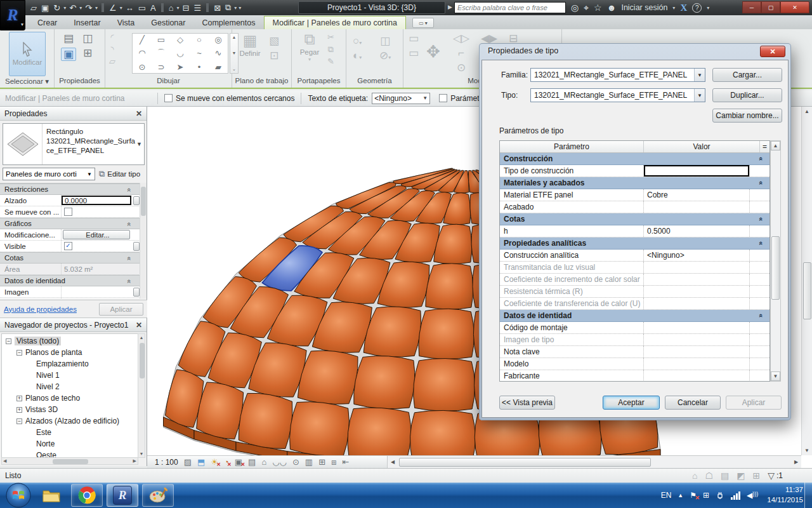 The width and height of the screenshot is (812, 508). What do you see at coordinates (586, 8) in the screenshot?
I see `communication-center-icon: ⌖` at bounding box center [586, 8].